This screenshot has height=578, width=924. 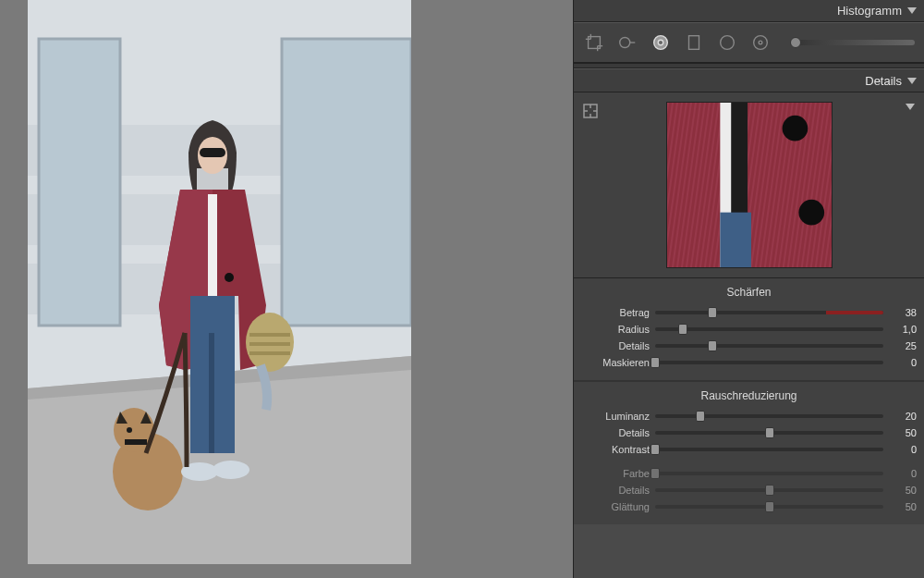 I want to click on adjustment-brush-tool-icon, so click(x=760, y=43).